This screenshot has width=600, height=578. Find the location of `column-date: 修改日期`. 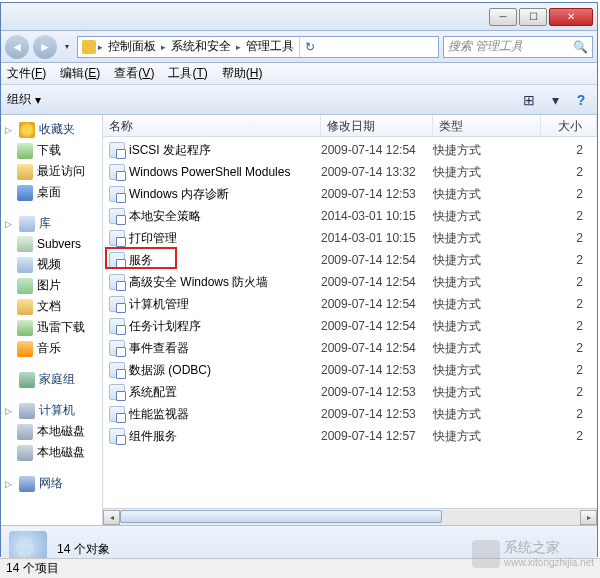

column-date: 修改日期 is located at coordinates (377, 126).